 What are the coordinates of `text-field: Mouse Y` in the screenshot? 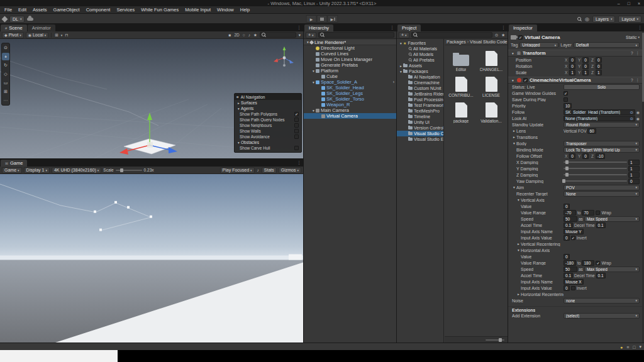 It's located at (574, 231).